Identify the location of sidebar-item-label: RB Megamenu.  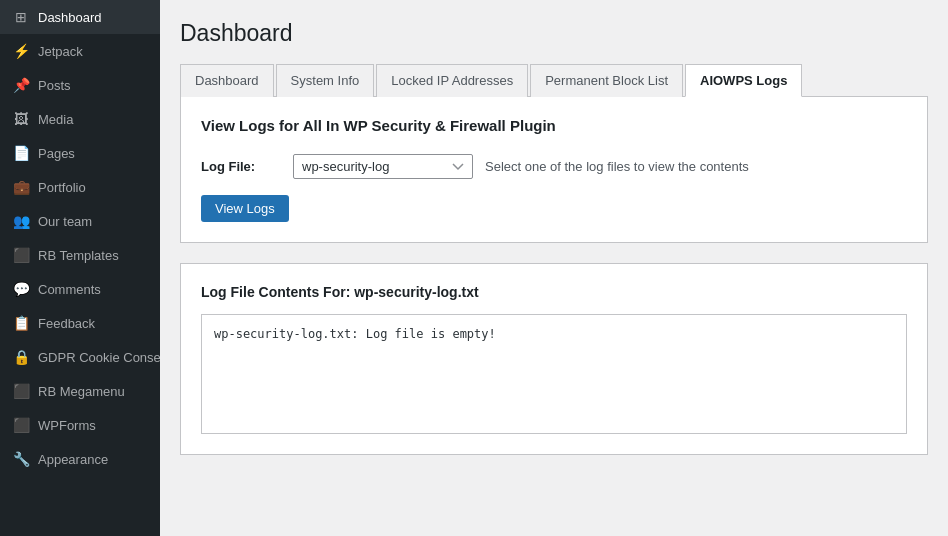
(82, 392).